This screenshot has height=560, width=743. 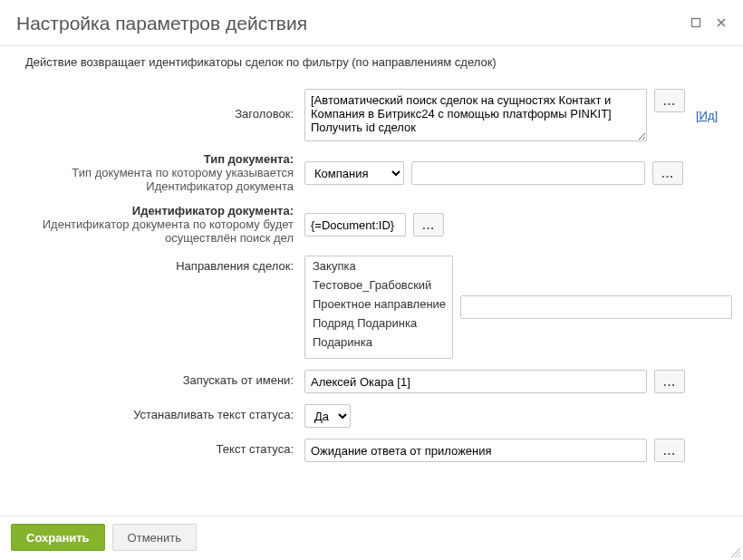 What do you see at coordinates (161, 24) in the screenshot?
I see `dialog-title: Настройка параметров действия` at bounding box center [161, 24].